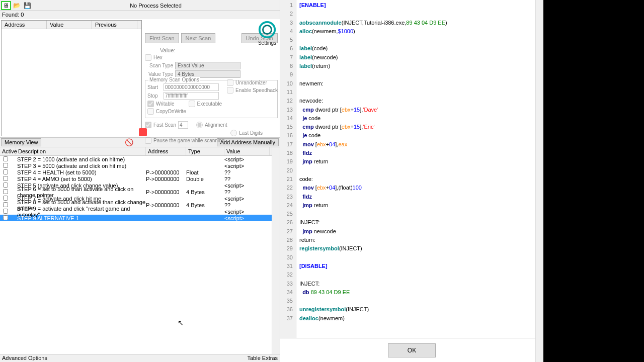 This screenshot has height=362, width=644. I want to click on stop-input, so click(191, 96).